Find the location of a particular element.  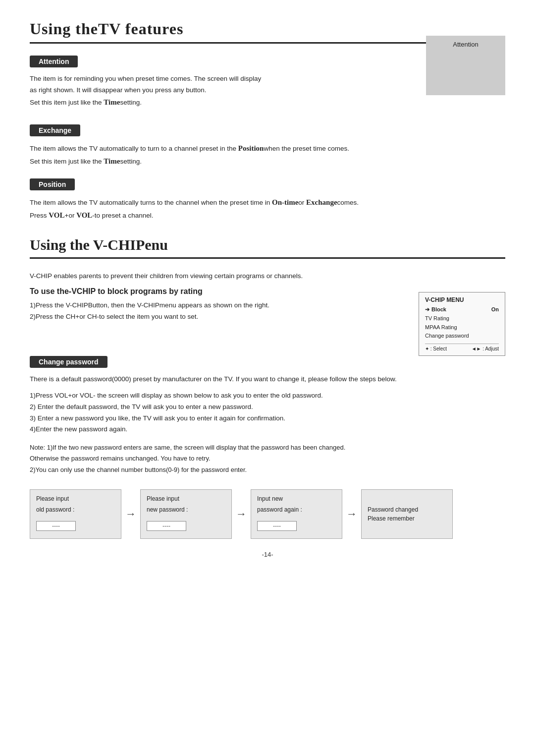

ontime-bold: On-time is located at coordinates (285, 202).